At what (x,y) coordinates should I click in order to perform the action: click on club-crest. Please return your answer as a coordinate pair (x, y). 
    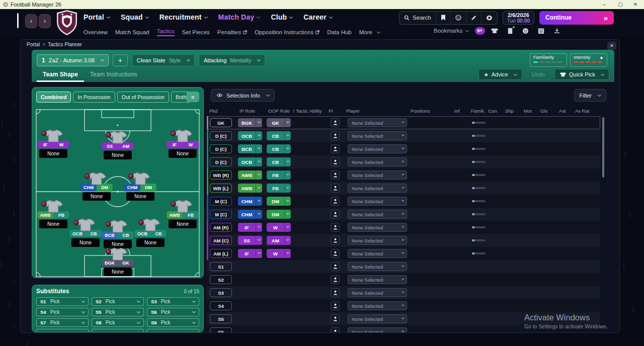
    Looking at the image, I should click on (67, 24).